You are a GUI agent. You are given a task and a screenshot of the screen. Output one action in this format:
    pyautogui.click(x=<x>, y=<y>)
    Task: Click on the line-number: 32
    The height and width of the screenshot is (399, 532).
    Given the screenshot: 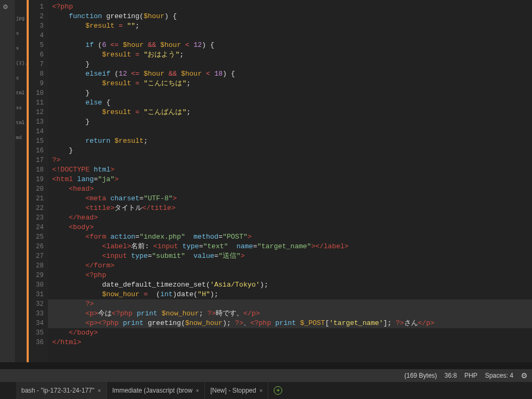 What is the action you would take?
    pyautogui.click(x=38, y=304)
    